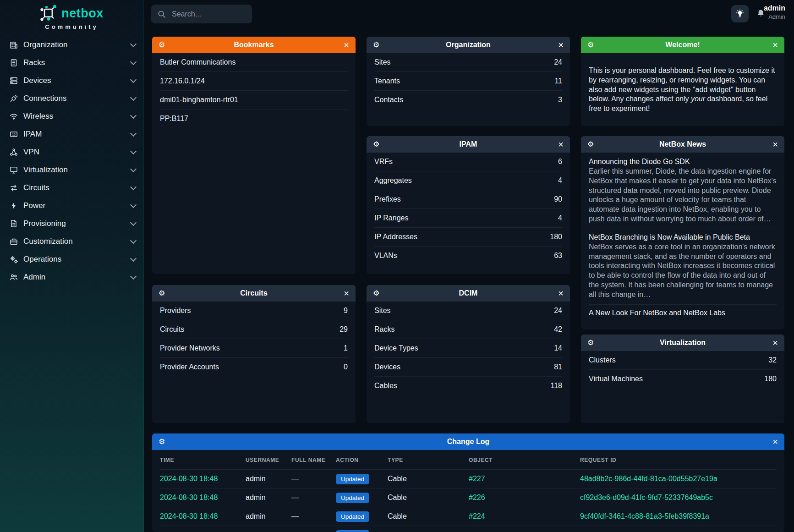 The image size is (794, 532). I want to click on netbox-logo-icon, so click(49, 13).